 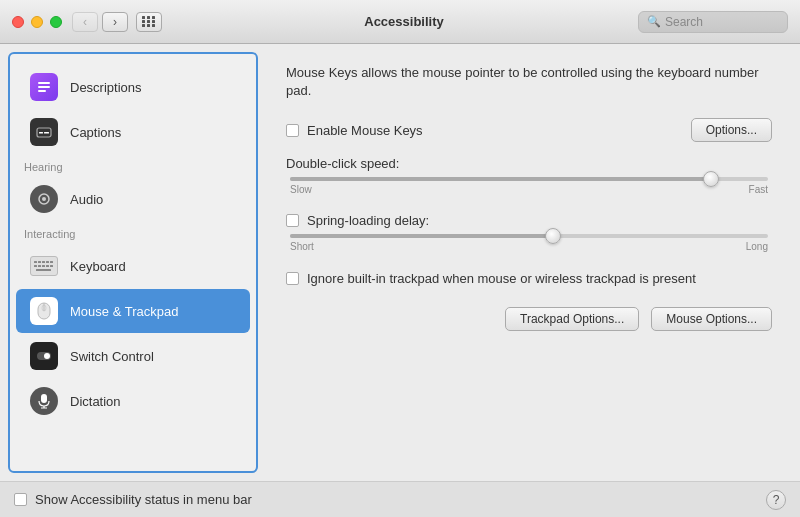 What do you see at coordinates (133, 311) in the screenshot?
I see `sidebar-item-mouse-trackpad: Mouse & Trackpad` at bounding box center [133, 311].